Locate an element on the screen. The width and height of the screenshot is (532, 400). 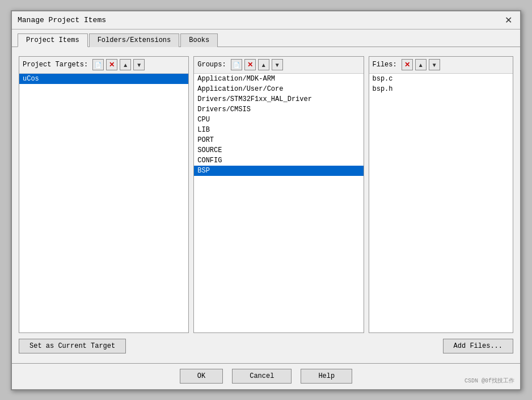
list-item: bsp.h is located at coordinates (441, 89).